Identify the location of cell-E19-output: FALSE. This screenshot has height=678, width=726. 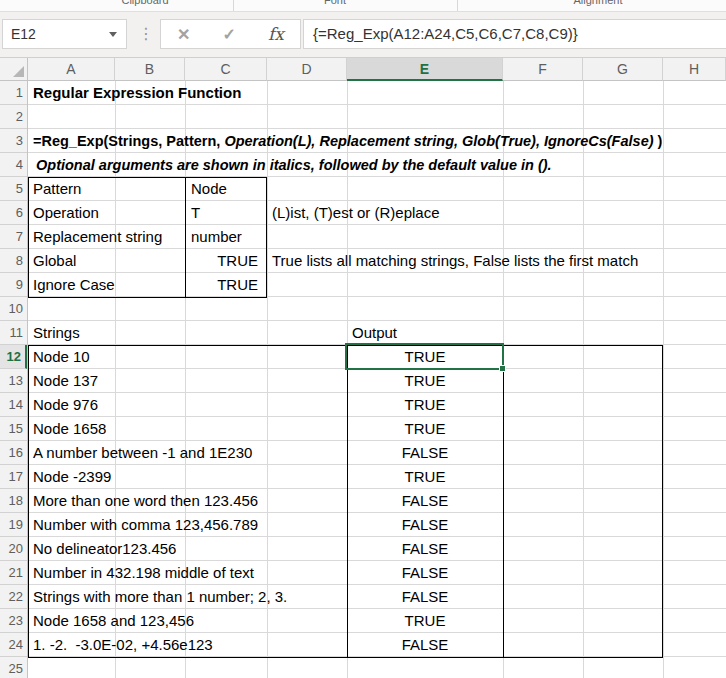
(425, 525).